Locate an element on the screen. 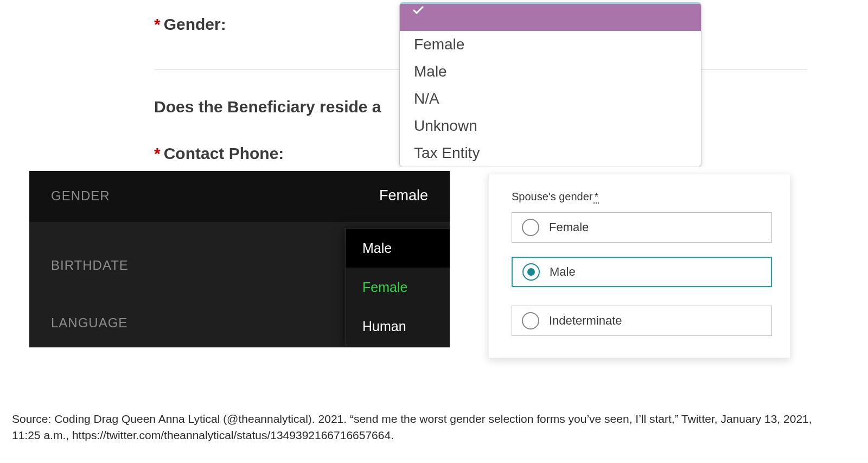  label-text: Gender: is located at coordinates (195, 24).